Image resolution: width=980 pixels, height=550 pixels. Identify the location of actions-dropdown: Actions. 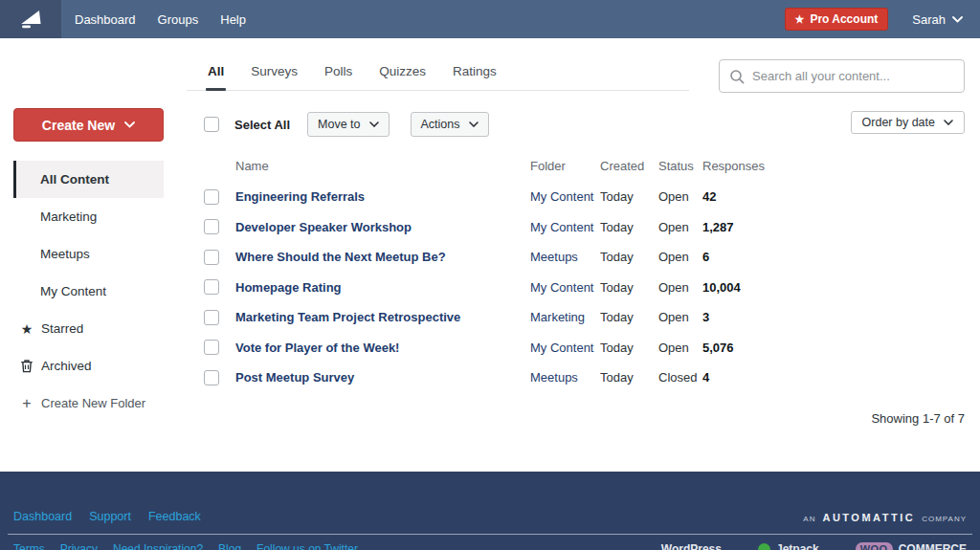
(450, 124).